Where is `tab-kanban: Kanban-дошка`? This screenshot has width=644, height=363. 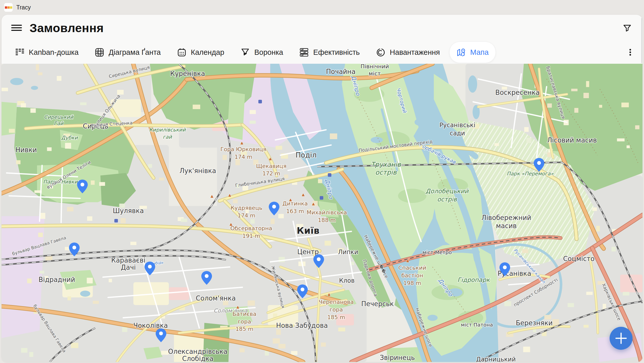 tab-kanban: Kanban-дошка is located at coordinates (47, 52).